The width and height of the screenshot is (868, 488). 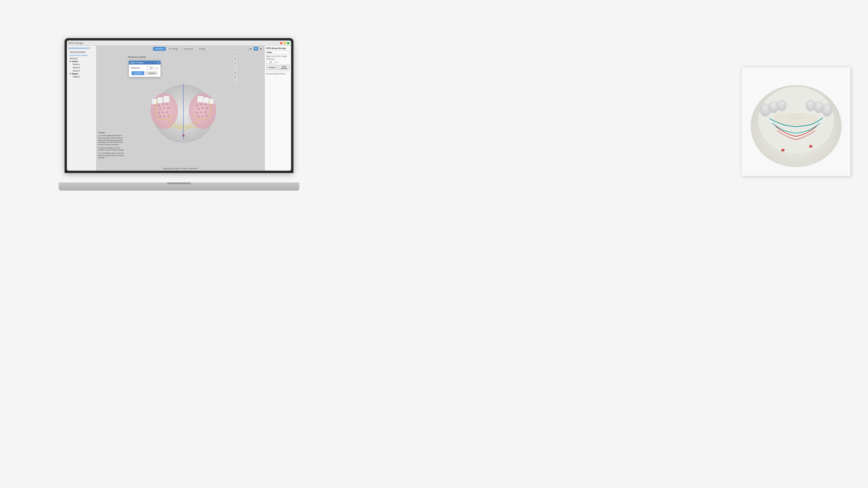 I want to click on cancel-button: Cancel, so click(x=152, y=73).